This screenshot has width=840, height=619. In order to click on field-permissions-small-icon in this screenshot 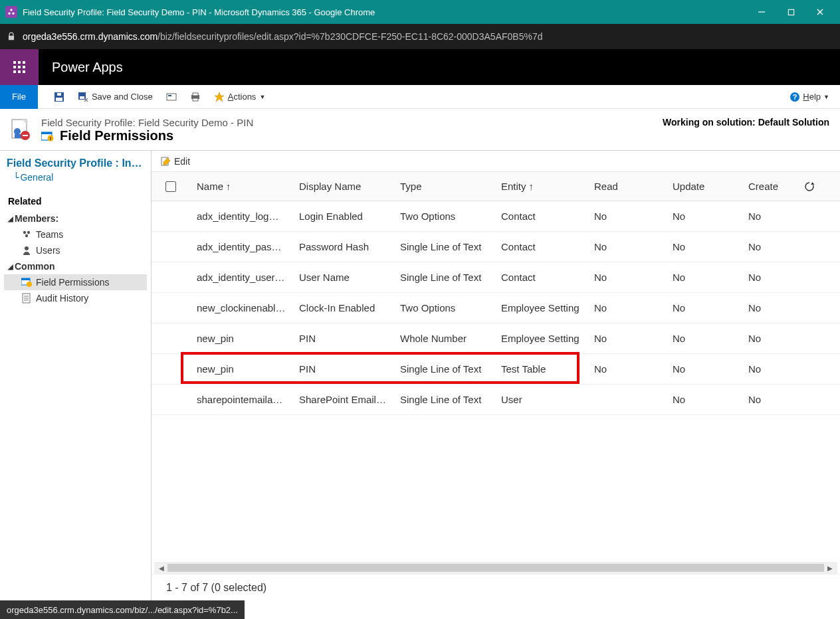, I will do `click(27, 282)`.